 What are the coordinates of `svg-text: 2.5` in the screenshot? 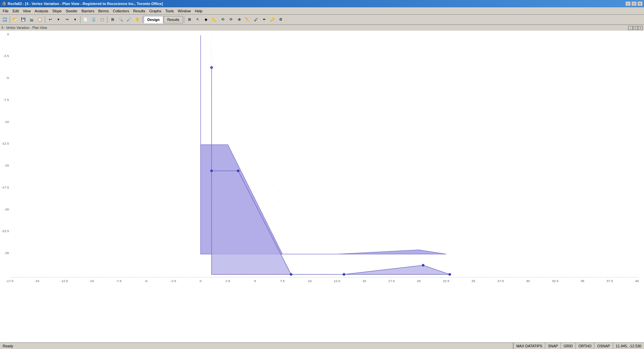 It's located at (228, 281).